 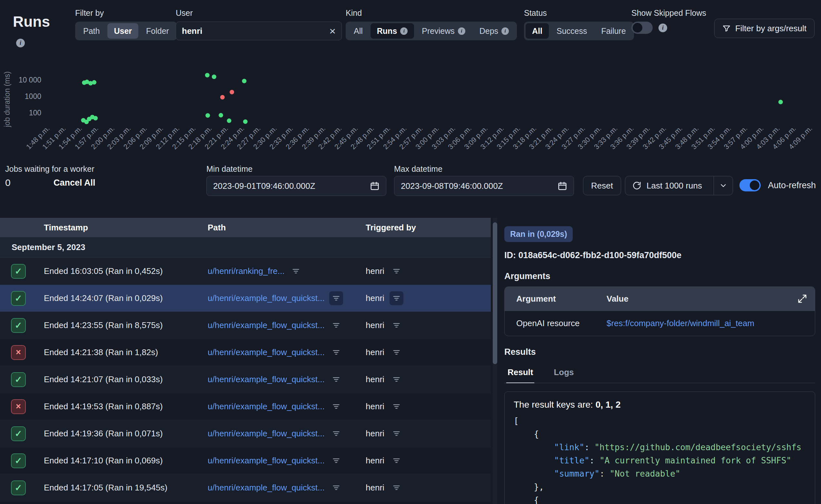 What do you see at coordinates (245, 488) in the screenshot?
I see `table-row: ✓ Ended 14:17:05 (Ran in 19,545s) u/henr…` at bounding box center [245, 488].